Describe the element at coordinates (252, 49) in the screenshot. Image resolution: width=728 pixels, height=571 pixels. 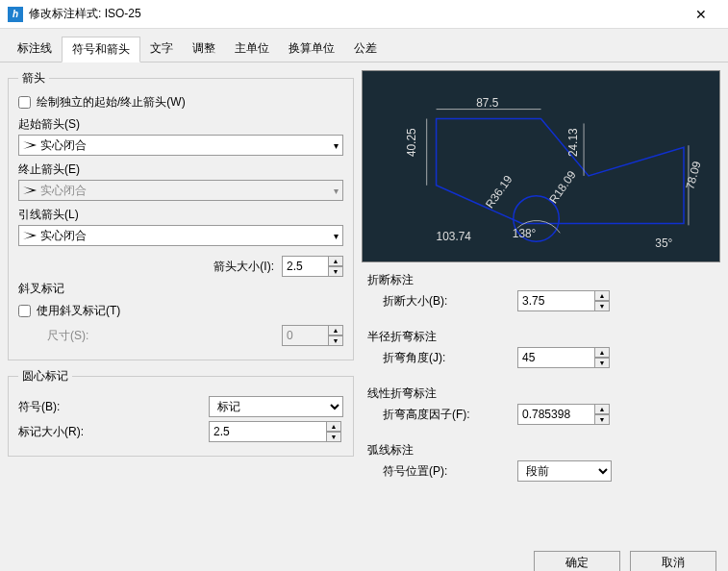
I see `tab-4: 主单位` at that location.